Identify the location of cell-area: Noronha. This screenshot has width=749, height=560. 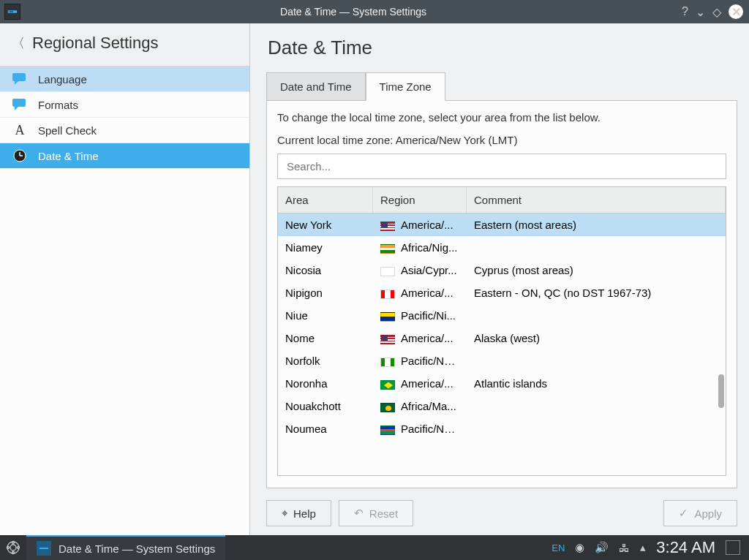
(325, 383).